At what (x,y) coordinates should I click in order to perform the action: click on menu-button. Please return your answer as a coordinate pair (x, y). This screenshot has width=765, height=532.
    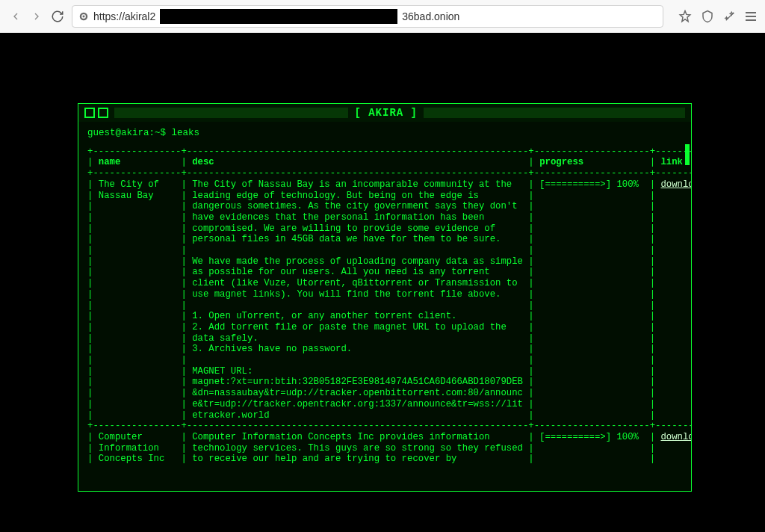
    Looking at the image, I should click on (751, 16).